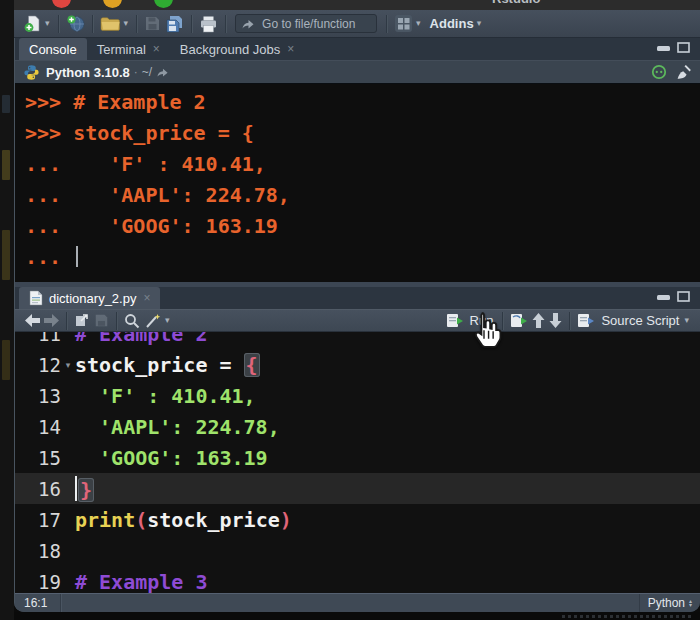 Image resolution: width=700 pixels, height=620 pixels. Describe the element at coordinates (38, 489) in the screenshot. I see `line-number: 16` at that location.